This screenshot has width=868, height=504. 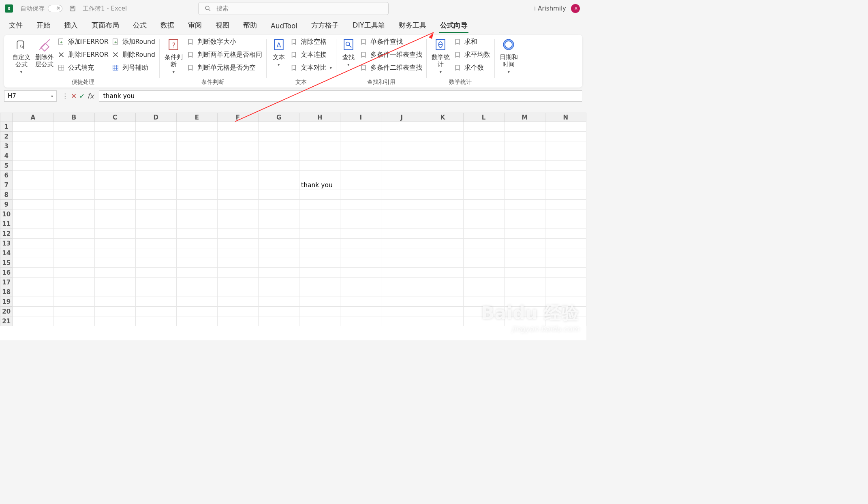 What do you see at coordinates (484, 253) in the screenshot?
I see `cell-L14` at bounding box center [484, 253].